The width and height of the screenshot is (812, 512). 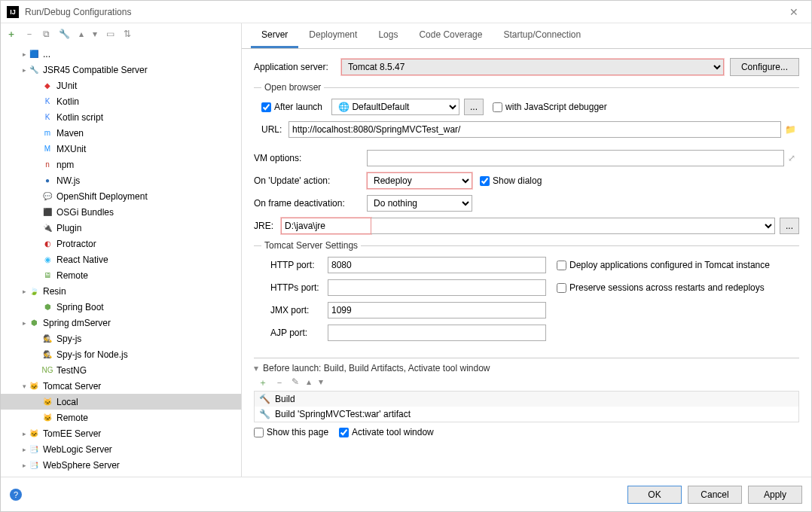 I want to click on sort-icon: ⇅, so click(x=127, y=34).